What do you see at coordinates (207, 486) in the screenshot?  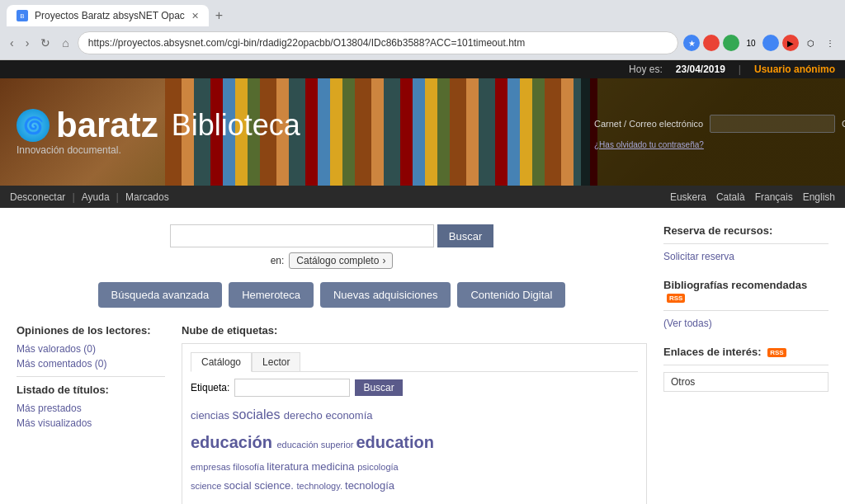 I see `tag-science: science` at bounding box center [207, 486].